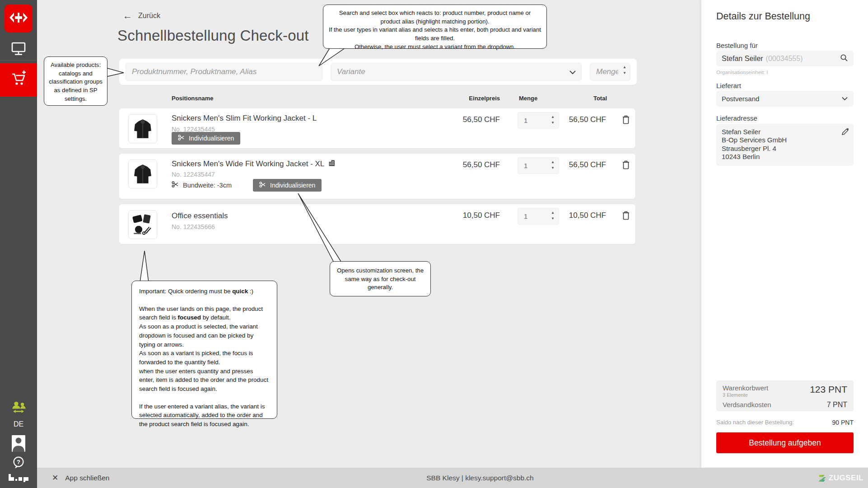 Image resolution: width=868 pixels, height=488 pixels. Describe the element at coordinates (193, 227) in the screenshot. I see `product-number: No. 122435666` at that location.